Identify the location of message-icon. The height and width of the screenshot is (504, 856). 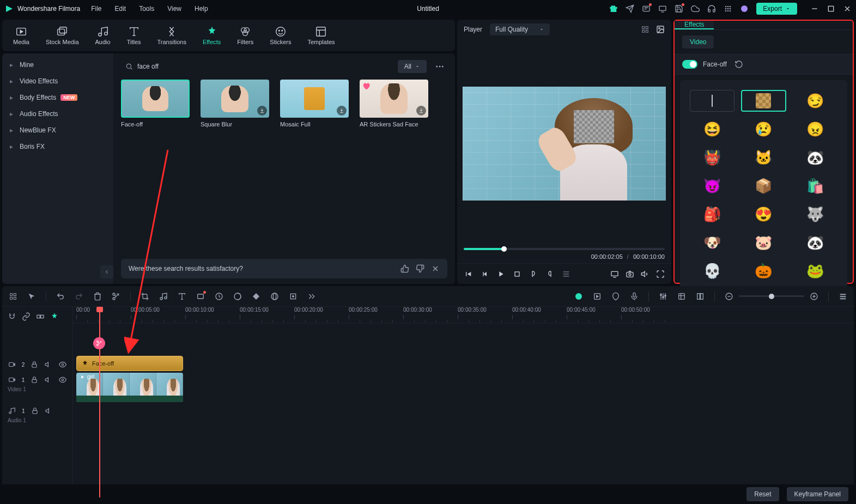
(646, 9).